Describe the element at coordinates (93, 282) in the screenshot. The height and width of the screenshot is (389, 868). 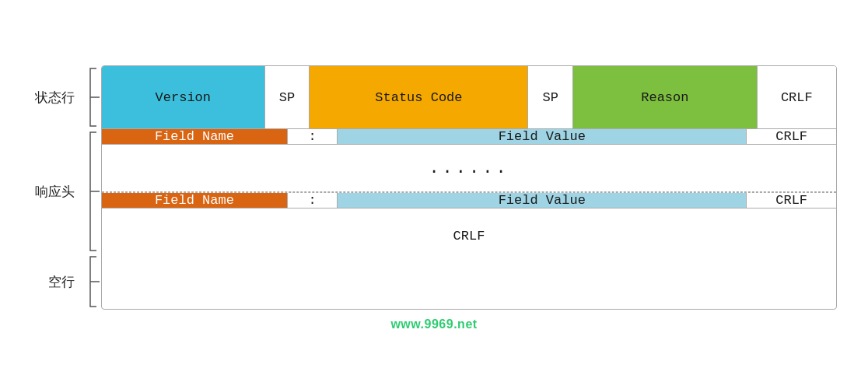
I see `brace-empty-line` at that location.